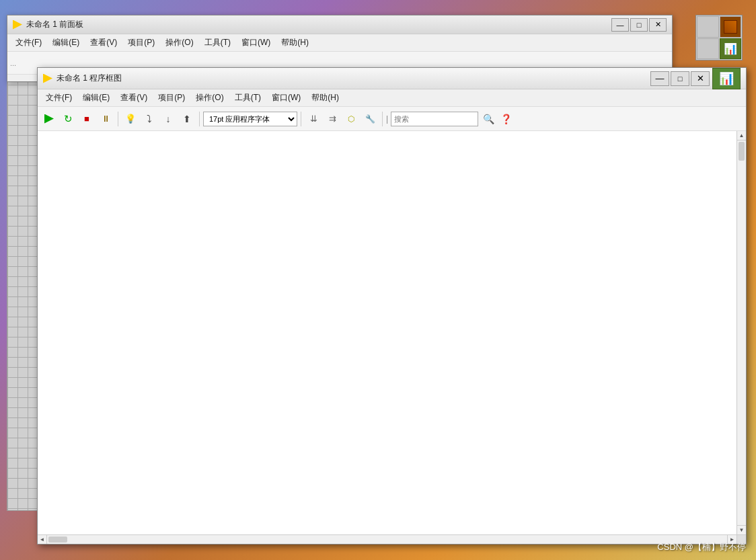 This screenshot has height=560, width=756. Describe the element at coordinates (639, 25) in the screenshot. I see `front-panel-controls: — □ ✕` at that location.